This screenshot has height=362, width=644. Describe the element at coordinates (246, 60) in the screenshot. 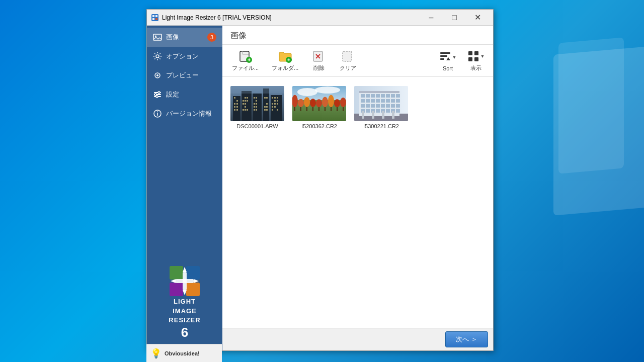

I see `add-file-button: ファイル...` at that location.